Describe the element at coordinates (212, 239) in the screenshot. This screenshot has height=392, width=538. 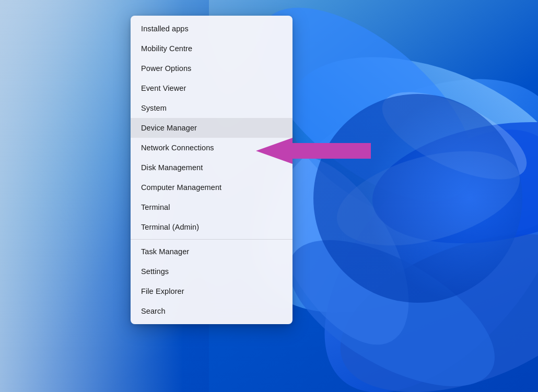
I see `menu-divider` at that location.